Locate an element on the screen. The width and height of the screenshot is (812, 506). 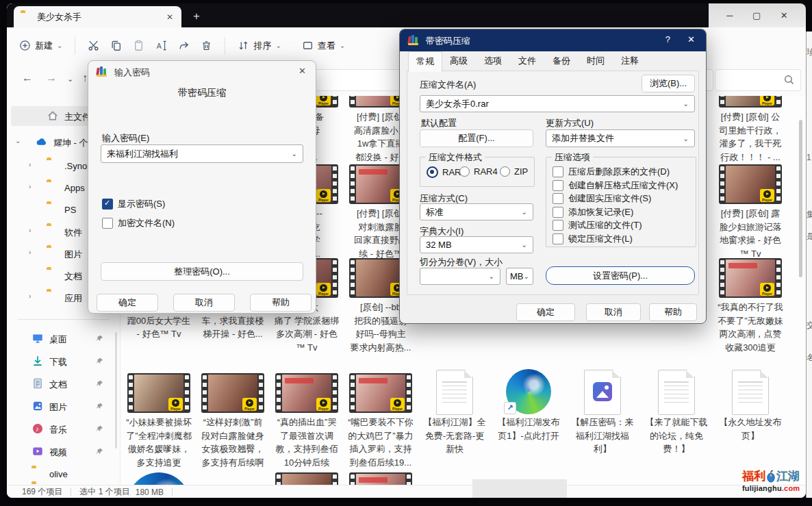
sidebar-item-下载: 下载 is located at coordinates (63, 362).